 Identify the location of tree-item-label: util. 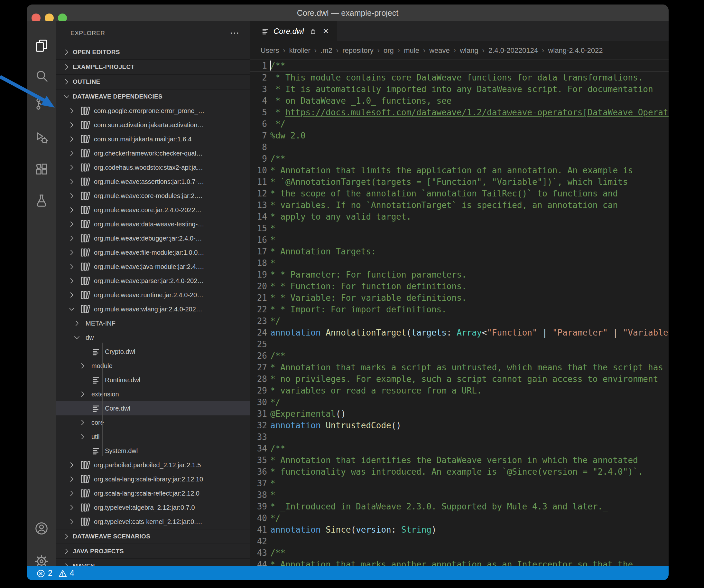
(96, 437).